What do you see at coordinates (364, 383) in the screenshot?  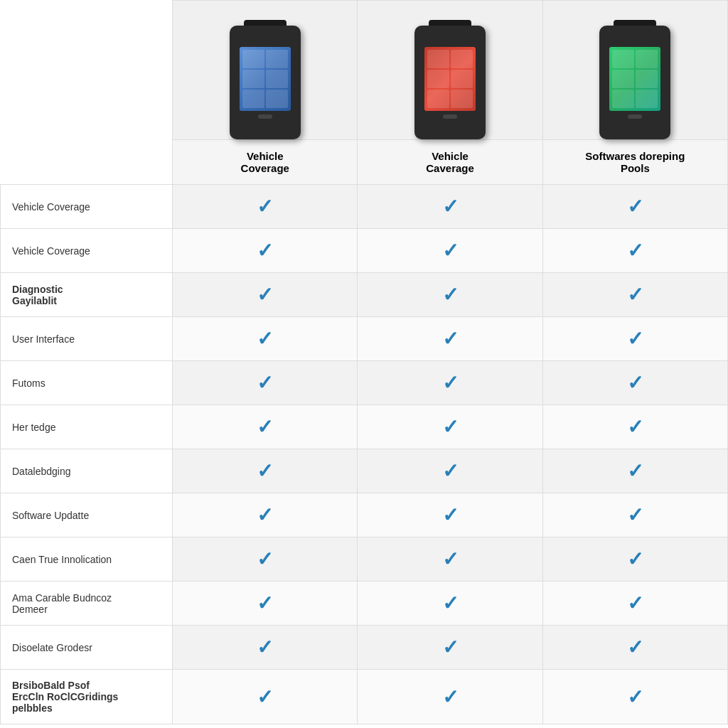 I see `table-row: Futoms✓✓✓` at bounding box center [364, 383].